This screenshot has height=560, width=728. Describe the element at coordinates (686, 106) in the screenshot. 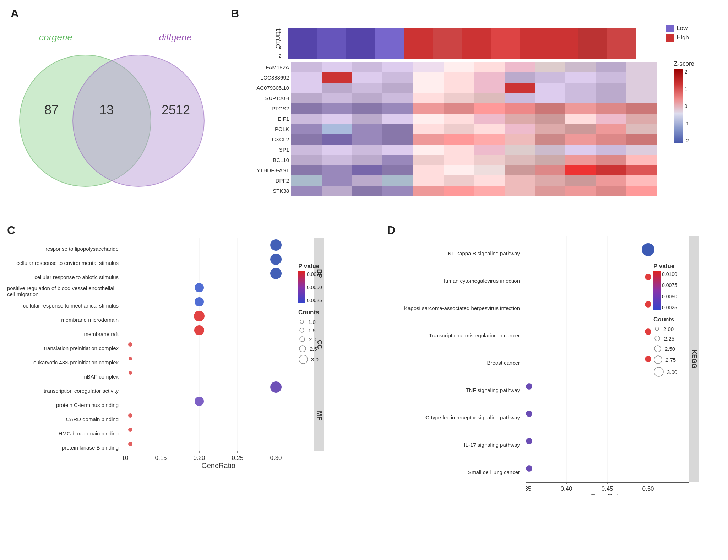

I see `zscore-tick-labels: 2 1 0 -1 -2` at that location.